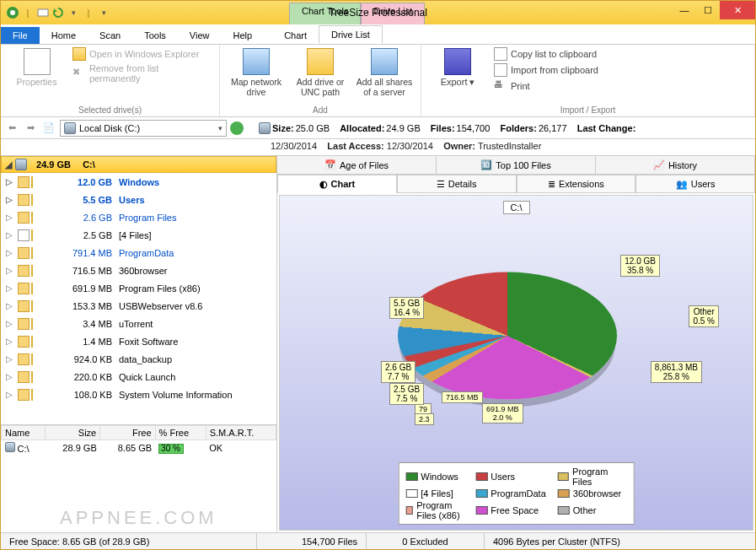  Describe the element at coordinates (104, 13) in the screenshot. I see `qa-more-icon: ▾` at that location.